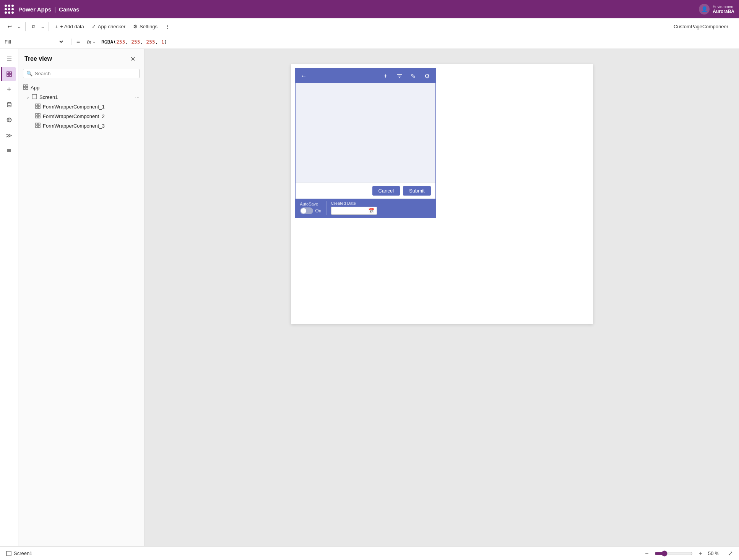 This screenshot has width=739, height=560. What do you see at coordinates (91, 42) in the screenshot?
I see `formula-fx-button: fx ⌄` at bounding box center [91, 42].